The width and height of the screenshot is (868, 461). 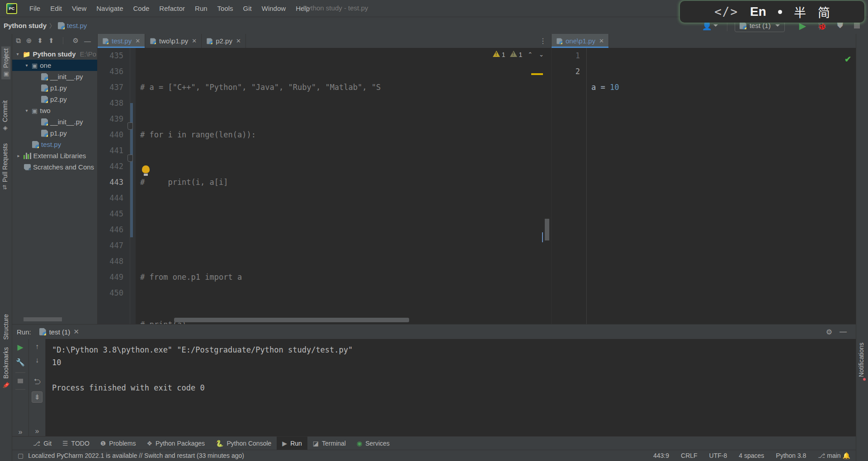 I want to click on toolbar-run: ▶ Run, so click(x=292, y=443).